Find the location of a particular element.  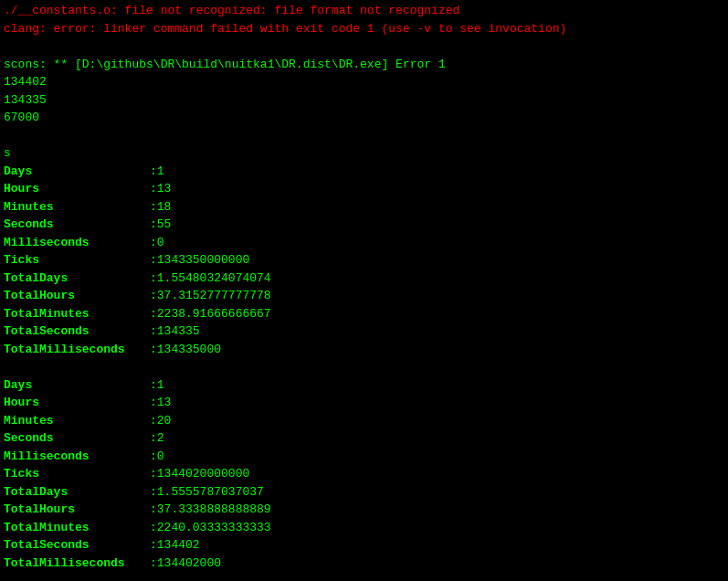

table-row: Seconds: 55 is located at coordinates (364, 225).